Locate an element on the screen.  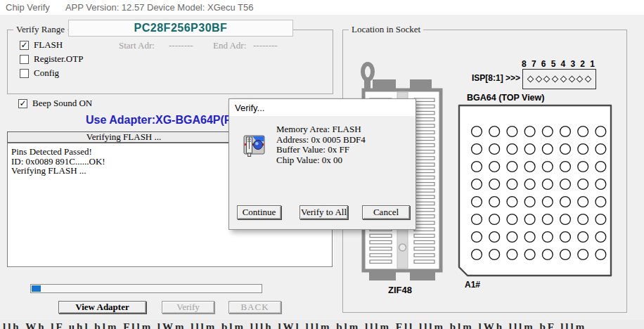
verify-button: Verify is located at coordinates (188, 307).